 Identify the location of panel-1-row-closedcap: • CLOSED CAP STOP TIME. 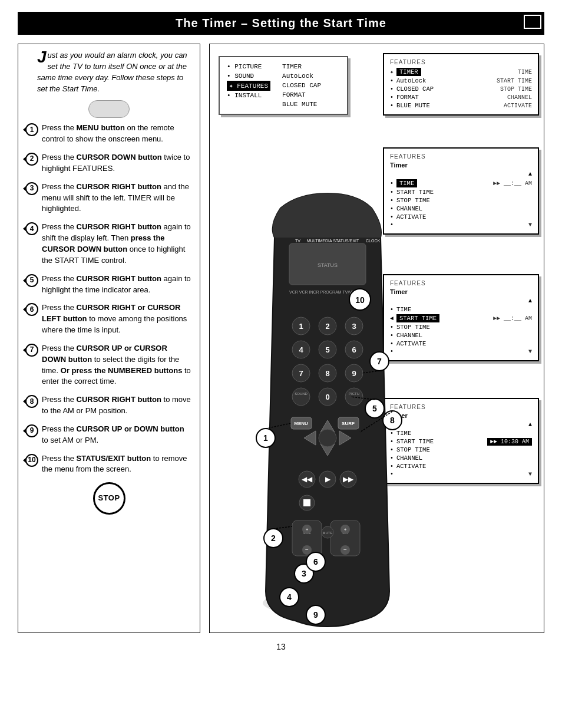
(461, 89).